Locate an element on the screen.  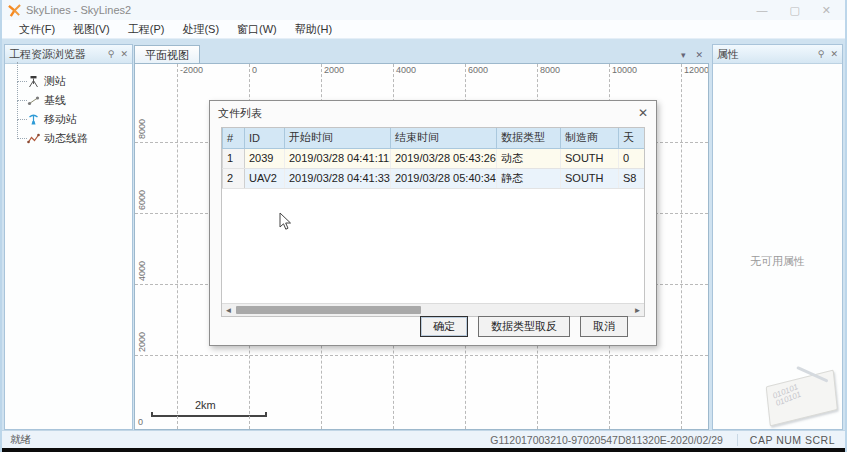
dialog-title: 文件列表 is located at coordinates (428, 114).